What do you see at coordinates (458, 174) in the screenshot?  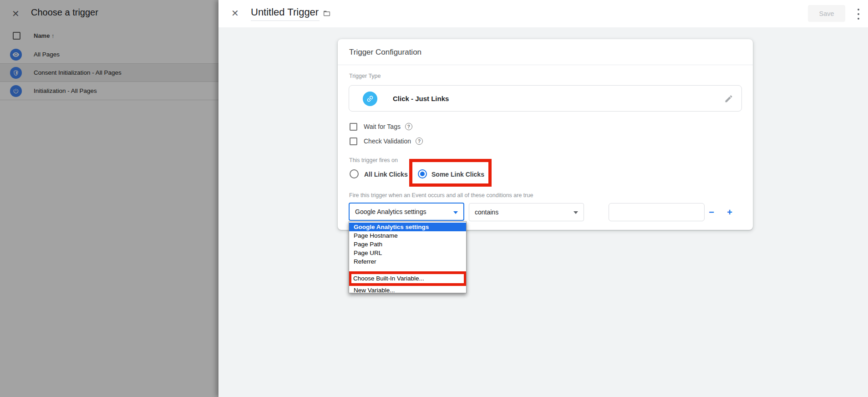 I see `radio-label: Some Link Clicks` at bounding box center [458, 174].